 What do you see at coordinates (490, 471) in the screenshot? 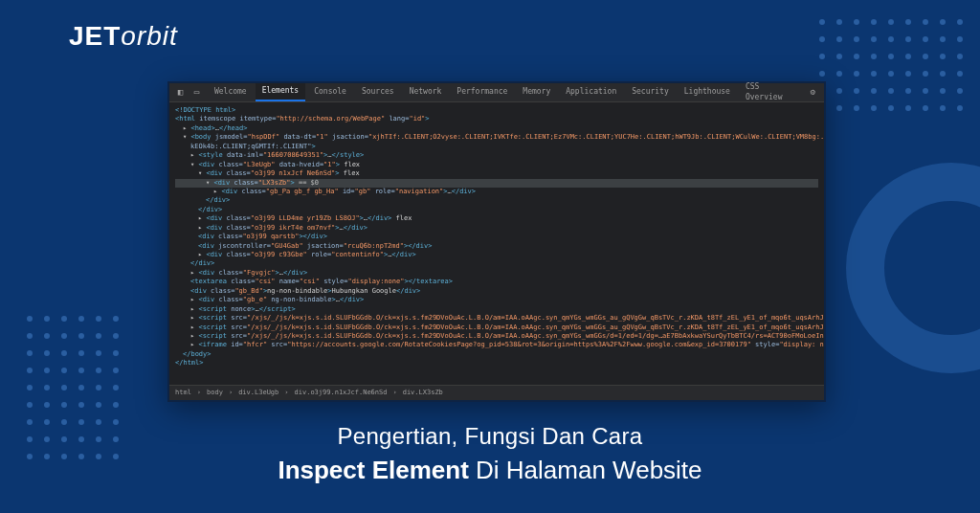
I see `caption-line2: Inspect Element Di Halaman Website` at bounding box center [490, 471].